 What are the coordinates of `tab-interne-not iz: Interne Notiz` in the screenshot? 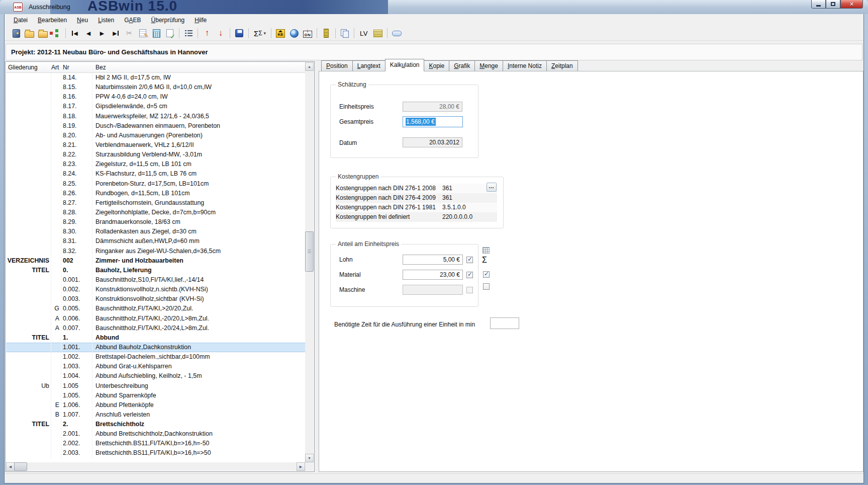 It's located at (525, 65).